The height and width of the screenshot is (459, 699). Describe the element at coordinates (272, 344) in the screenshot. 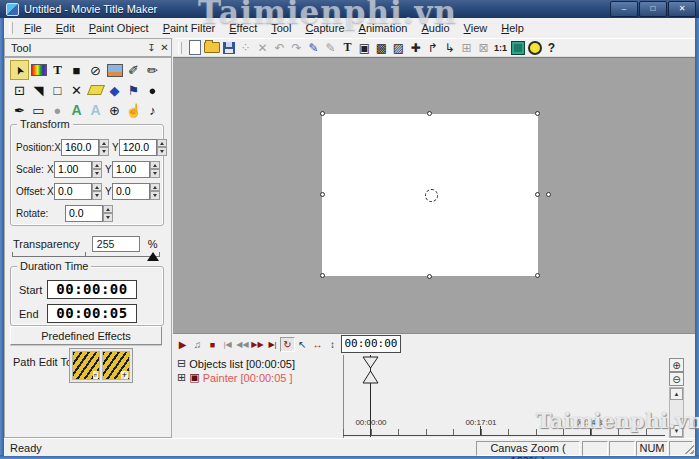

I see `go-to-end-button: ▶|` at that location.